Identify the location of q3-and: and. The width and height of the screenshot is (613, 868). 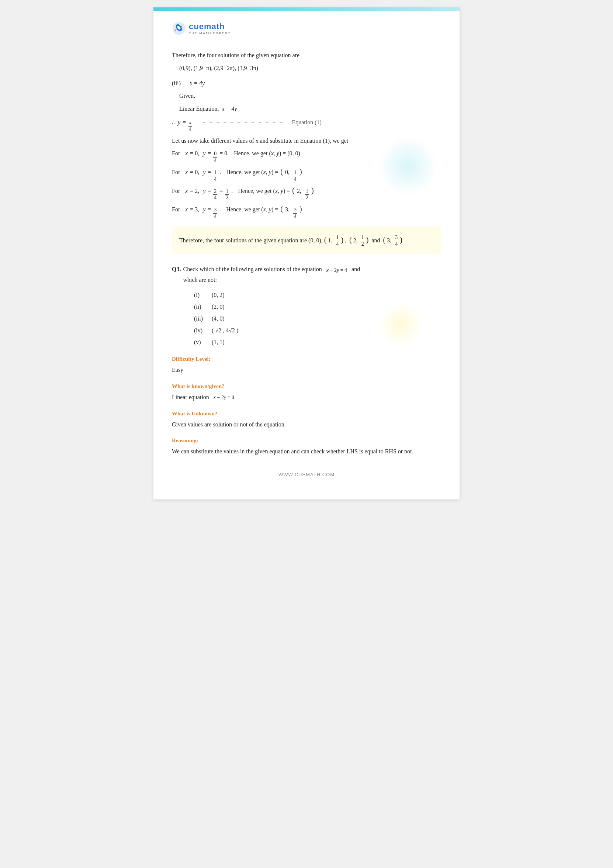
(356, 269).